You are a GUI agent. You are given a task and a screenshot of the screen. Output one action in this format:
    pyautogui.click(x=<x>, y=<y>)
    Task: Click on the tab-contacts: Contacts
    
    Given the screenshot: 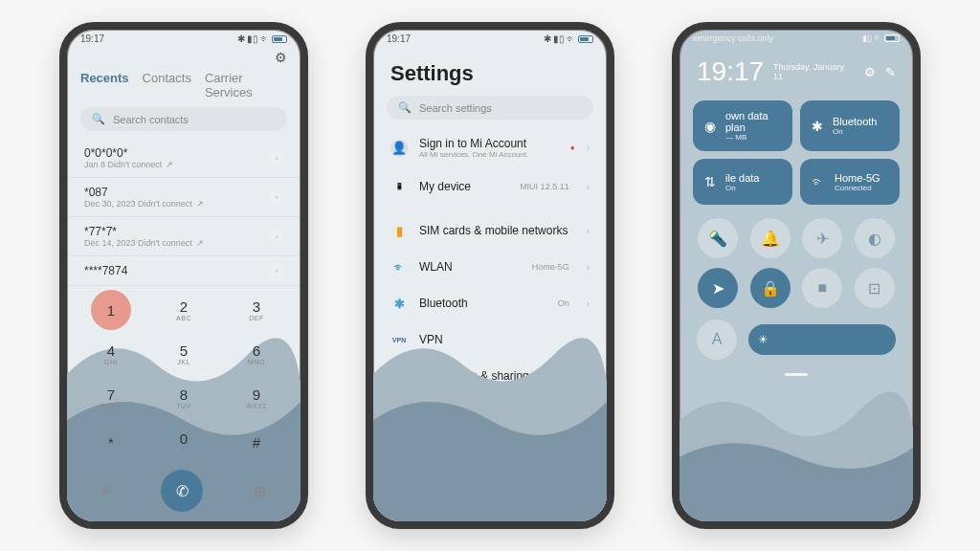 What is the action you would take?
    pyautogui.click(x=167, y=85)
    